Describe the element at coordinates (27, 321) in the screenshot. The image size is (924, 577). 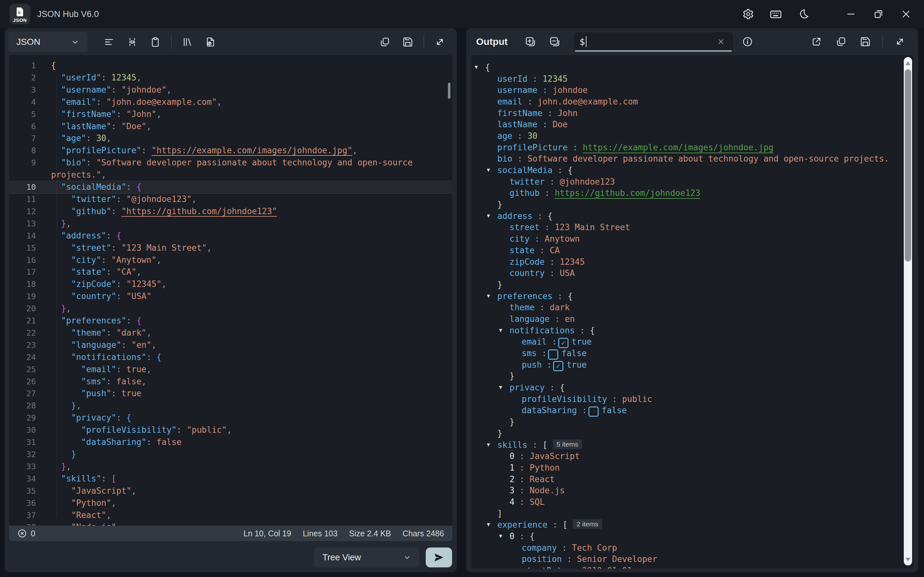
I see `line-number: 21` at that location.